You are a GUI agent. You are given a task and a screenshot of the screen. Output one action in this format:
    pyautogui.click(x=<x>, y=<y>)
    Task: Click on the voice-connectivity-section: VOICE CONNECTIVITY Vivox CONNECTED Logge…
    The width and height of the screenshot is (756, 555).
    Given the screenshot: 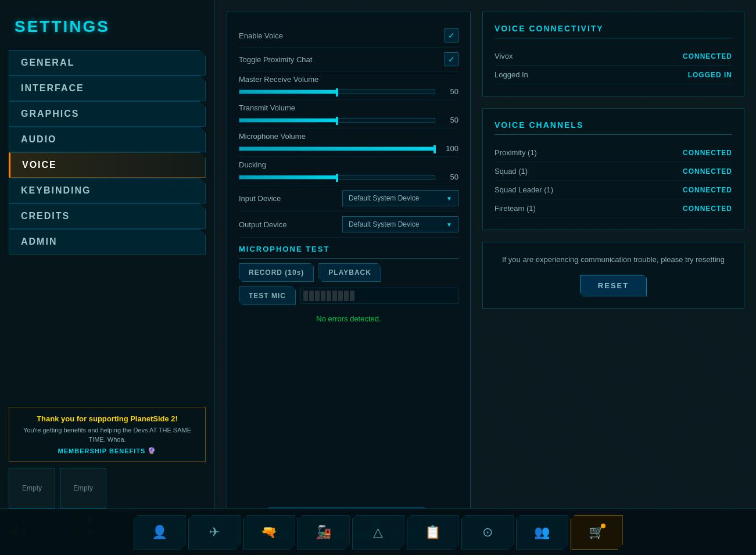 What is the action you would take?
    pyautogui.click(x=614, y=54)
    